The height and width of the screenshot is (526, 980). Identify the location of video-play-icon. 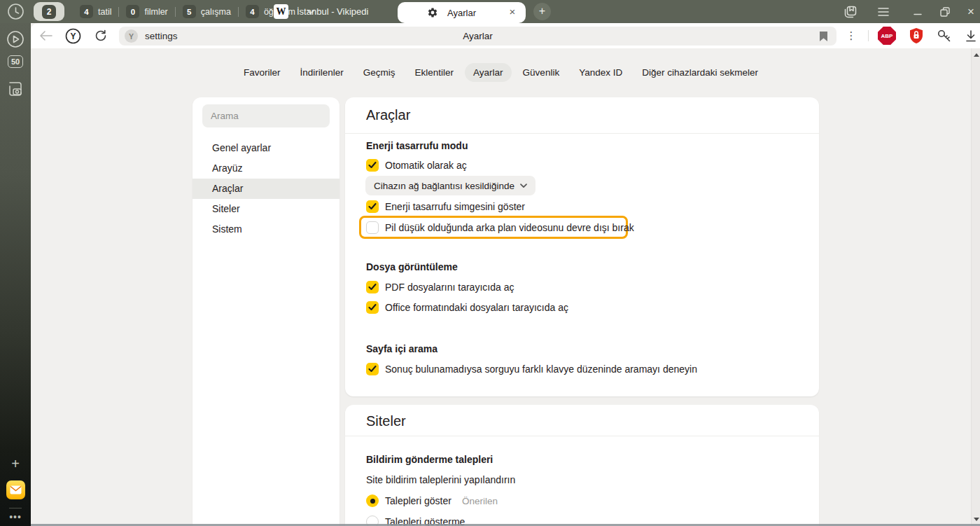
(15, 39).